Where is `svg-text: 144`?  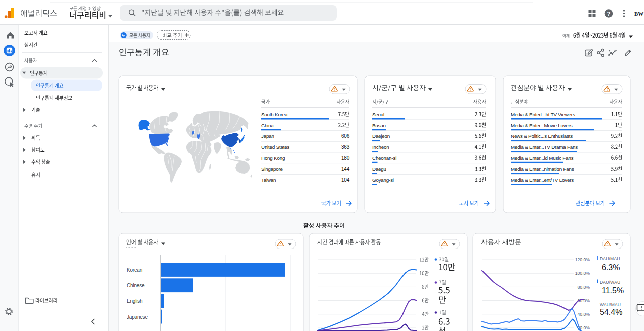
svg-text: 144 is located at coordinates (345, 169).